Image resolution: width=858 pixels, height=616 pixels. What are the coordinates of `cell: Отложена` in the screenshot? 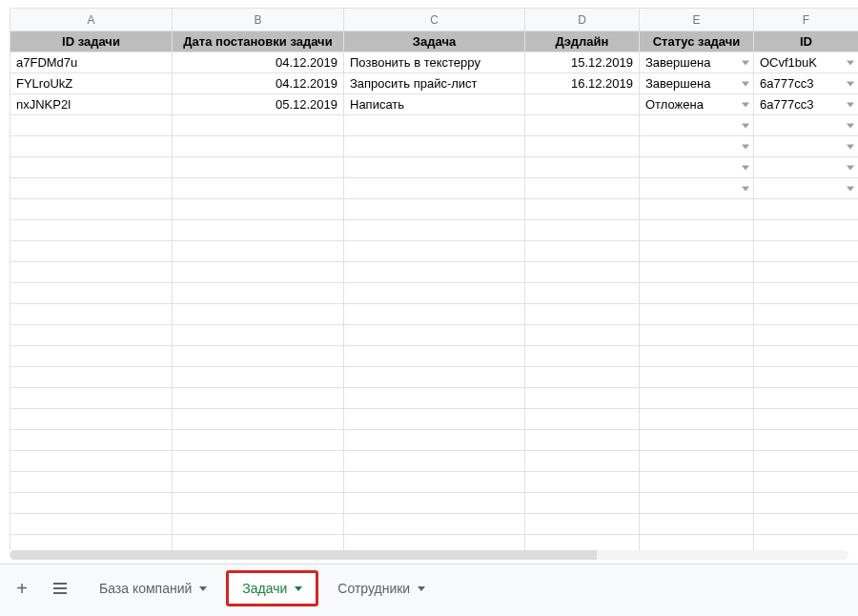 It's located at (697, 105).